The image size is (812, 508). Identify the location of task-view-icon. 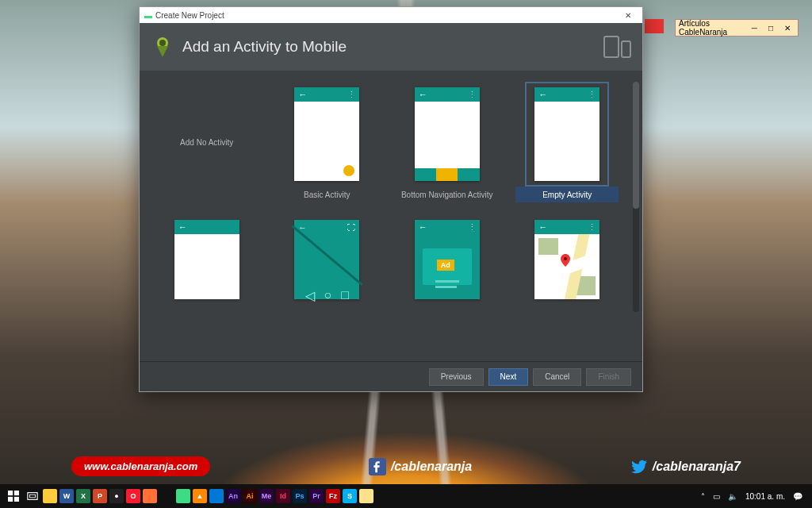
(33, 496).